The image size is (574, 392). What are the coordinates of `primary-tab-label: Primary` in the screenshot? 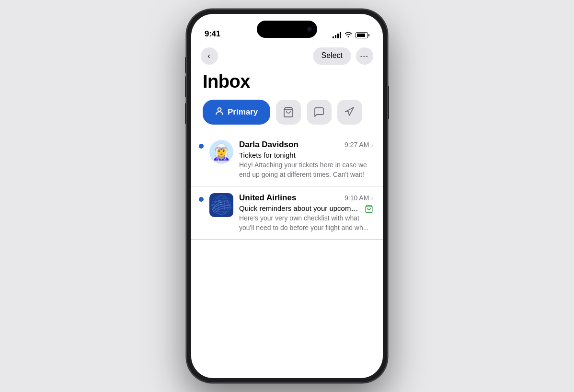 It's located at (242, 112).